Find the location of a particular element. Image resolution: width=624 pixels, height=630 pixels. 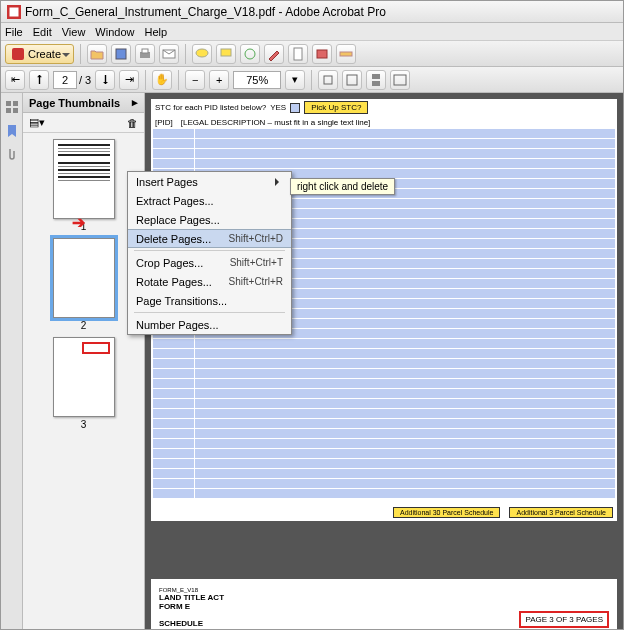

mail-icon is located at coordinates (169, 54).